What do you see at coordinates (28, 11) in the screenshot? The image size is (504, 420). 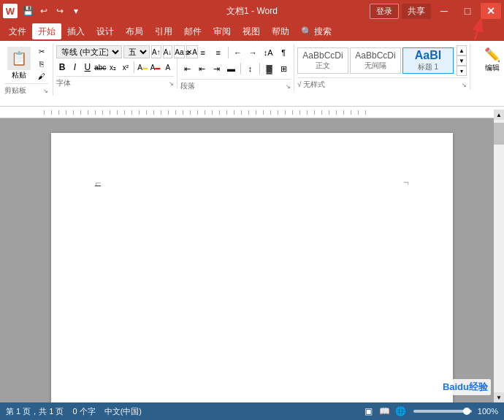 I see `quick-save-button: 💾` at bounding box center [28, 11].